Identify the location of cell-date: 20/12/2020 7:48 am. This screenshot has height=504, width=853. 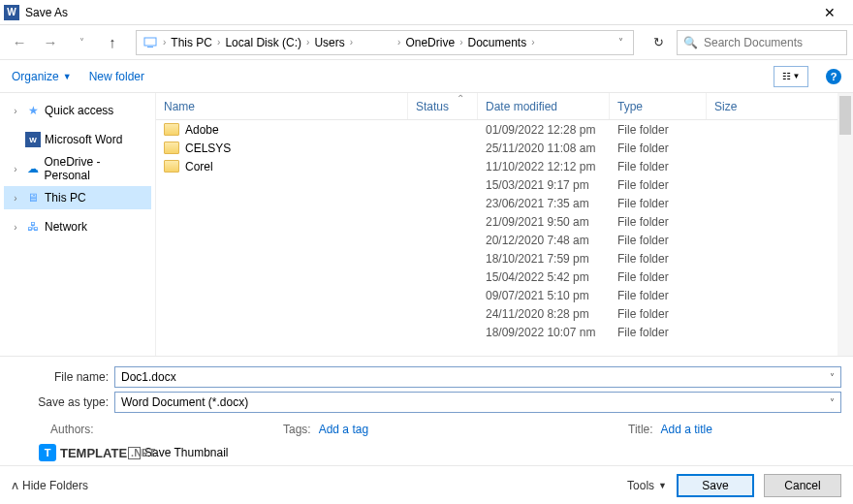
(544, 240).